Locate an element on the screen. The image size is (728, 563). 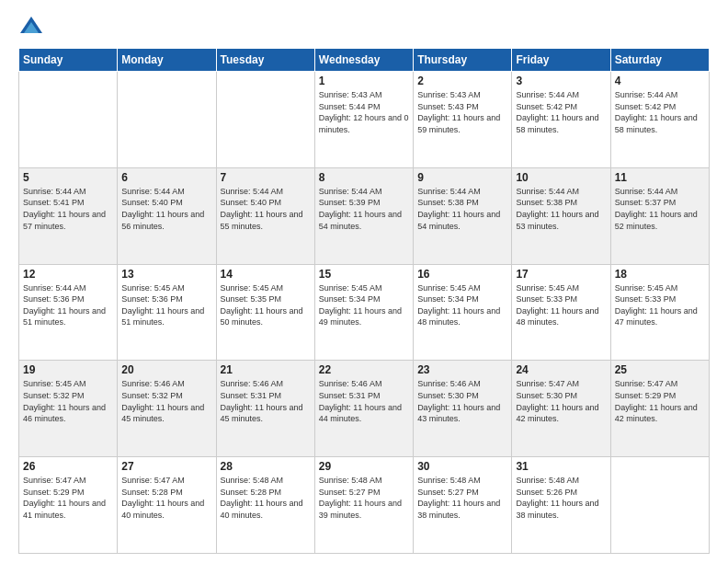
weekday-header: Sunday is located at coordinates (68, 61).